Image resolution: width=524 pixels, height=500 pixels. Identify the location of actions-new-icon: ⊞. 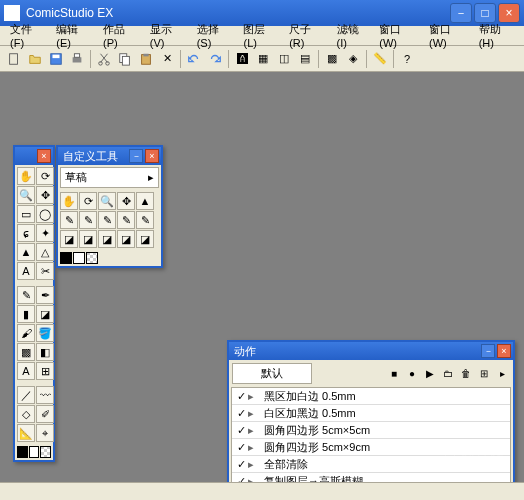
(484, 374).